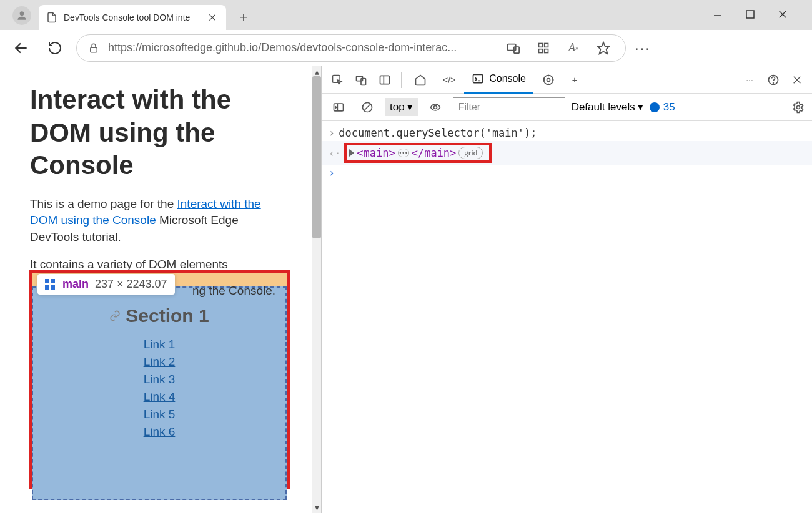  Describe the element at coordinates (160, 388) in the screenshot. I see `link-list: Link 1 Link 2 Link 3 Link 4 Link 5 Link …` at that location.